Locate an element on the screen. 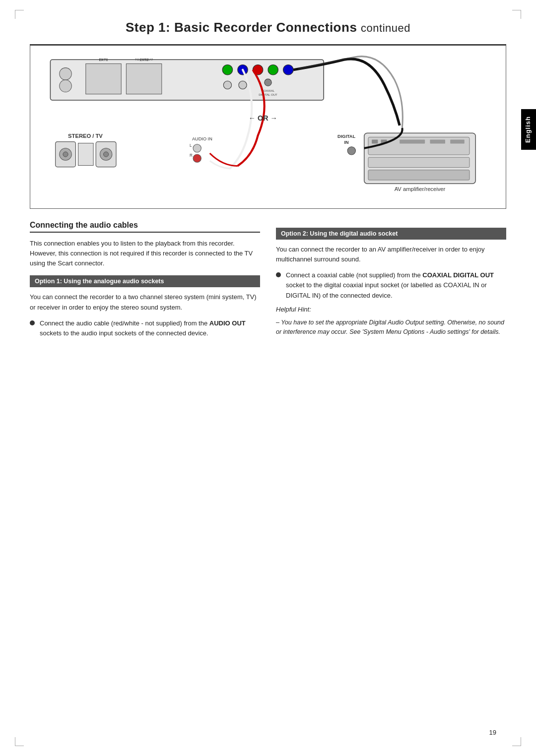  language-tab: English is located at coordinates (529, 129).